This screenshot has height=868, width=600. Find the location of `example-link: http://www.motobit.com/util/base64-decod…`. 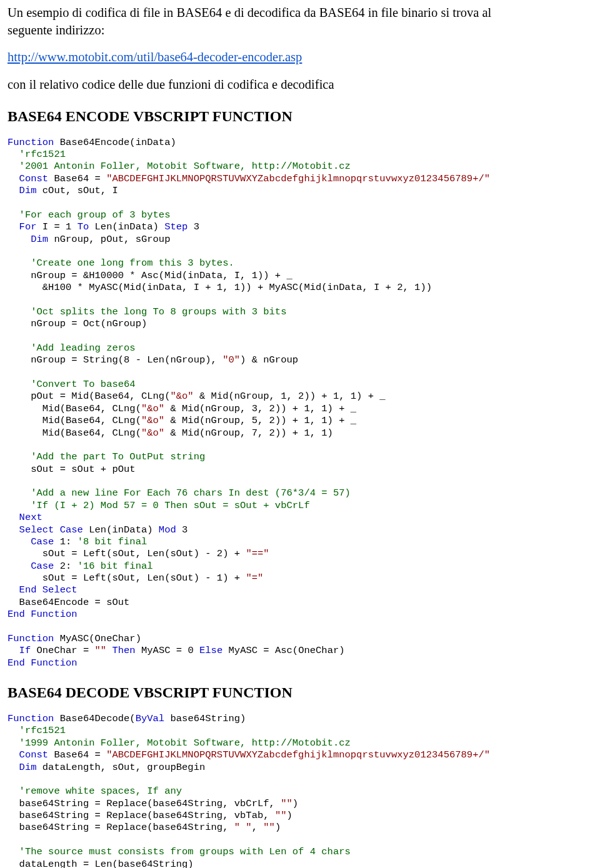

example-link: http://www.motobit.com/util/base64-decod… is located at coordinates (155, 57).